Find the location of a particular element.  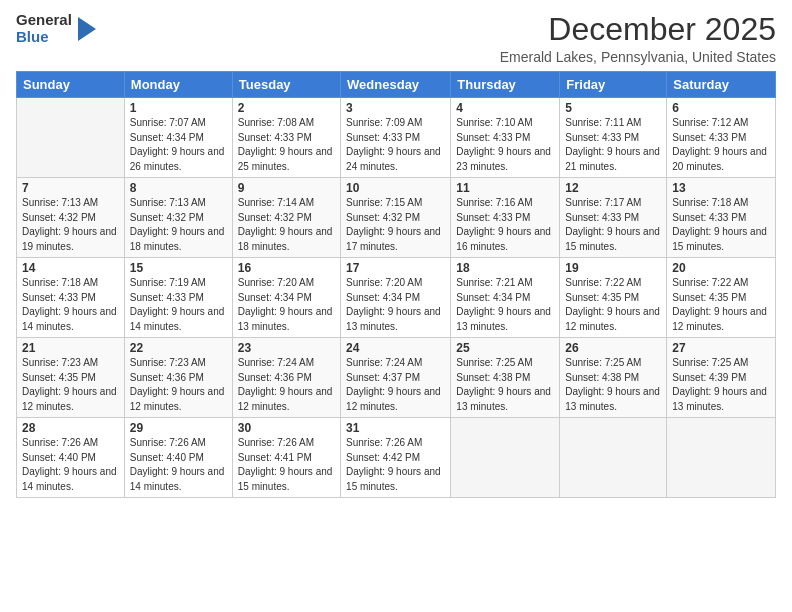

subtitle: Emerald Lakes, Pennsylvania, United Stat… is located at coordinates (638, 57).